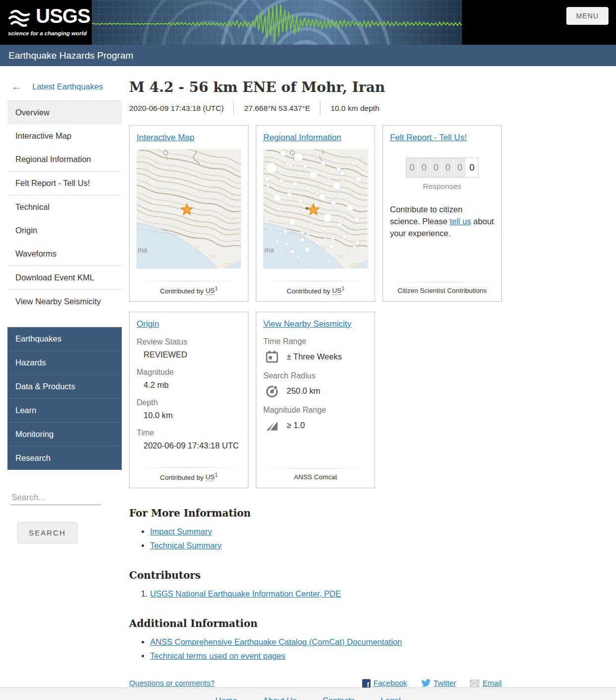 This screenshot has width=616, height=700. Describe the element at coordinates (192, 355) in the screenshot. I see `review-status-value: REVIEWED` at that location.